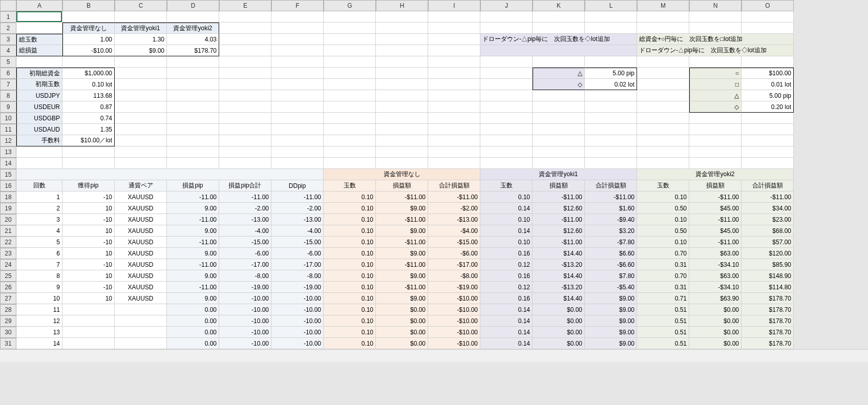 The image size is (868, 405). I want to click on col-header: M, so click(663, 6).